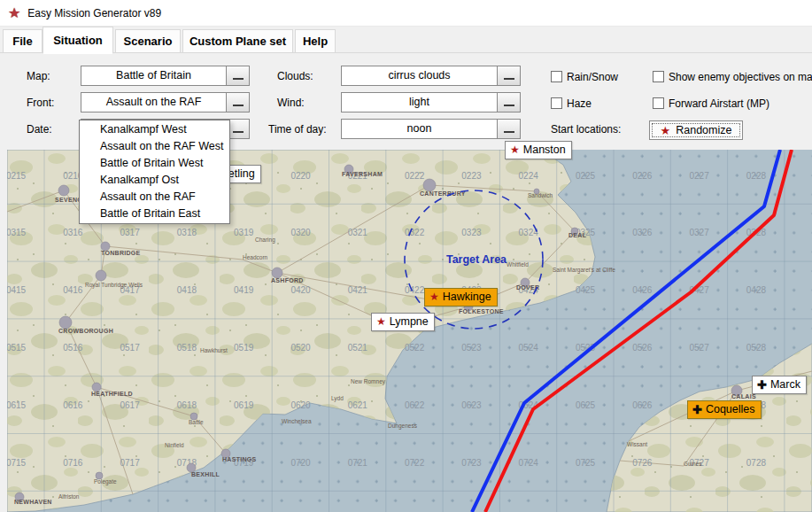  What do you see at coordinates (73, 347) in the screenshot?
I see `grid-square-number: 0516` at bounding box center [73, 347].